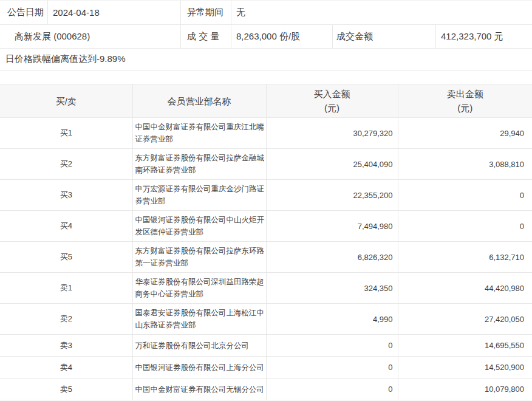 This screenshot has height=401, width=532. What do you see at coordinates (66, 258) in the screenshot?
I see `cell-side: 买5` at bounding box center [66, 258].